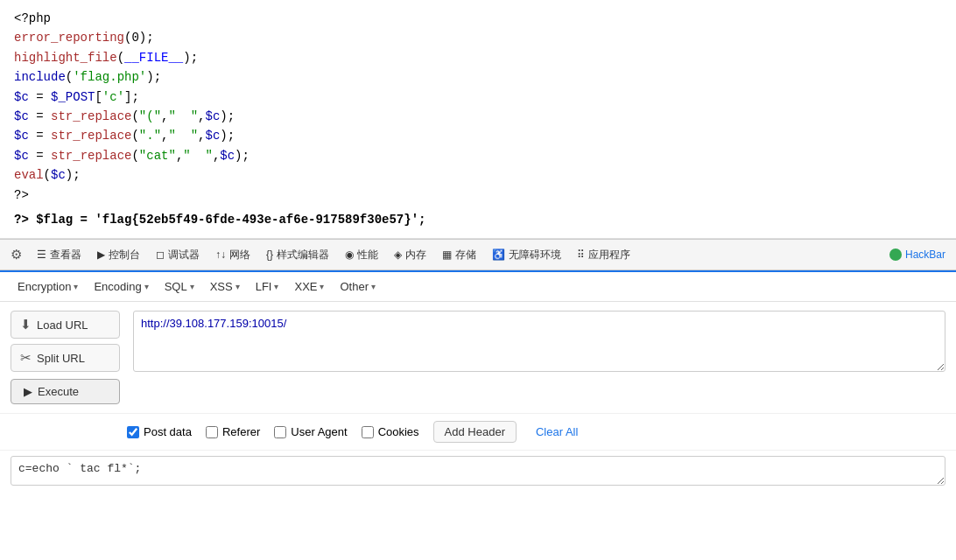  What do you see at coordinates (368, 432) in the screenshot?
I see `cookies-checkbox` at bounding box center [368, 432].